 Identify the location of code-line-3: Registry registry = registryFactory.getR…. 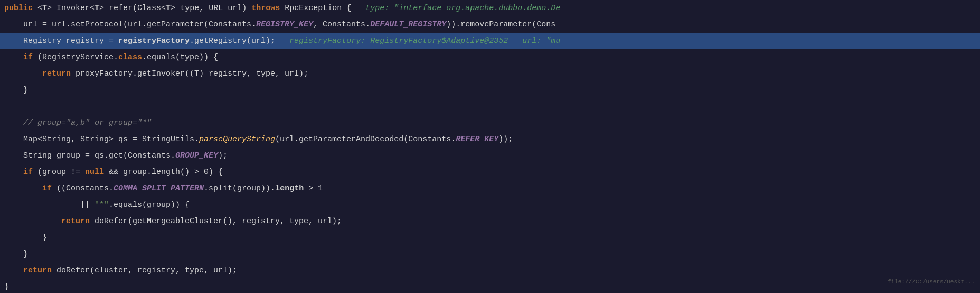
(490, 41).